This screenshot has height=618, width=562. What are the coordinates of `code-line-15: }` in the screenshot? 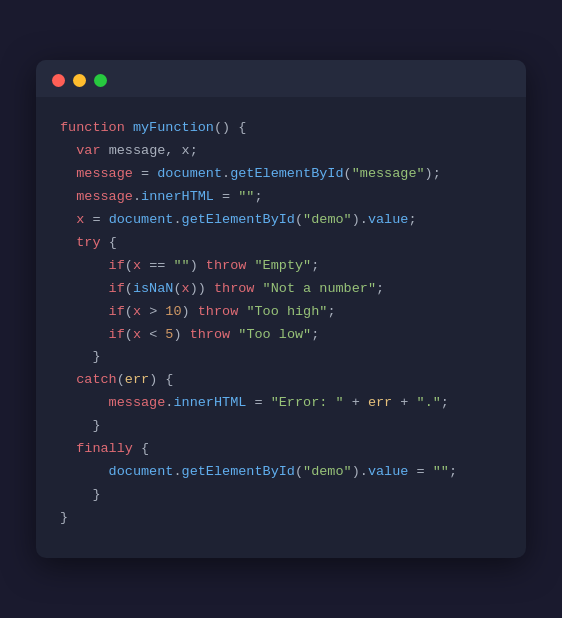 It's located at (281, 358).